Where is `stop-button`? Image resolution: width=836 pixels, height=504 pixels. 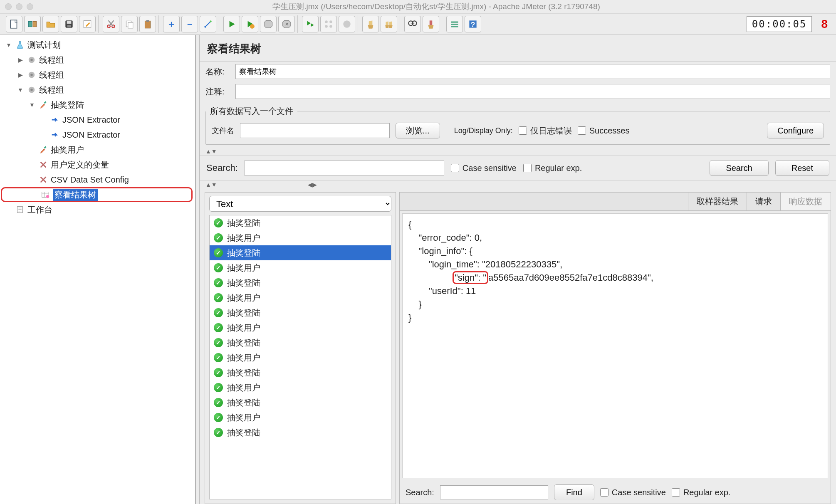
stop-button is located at coordinates (268, 24).